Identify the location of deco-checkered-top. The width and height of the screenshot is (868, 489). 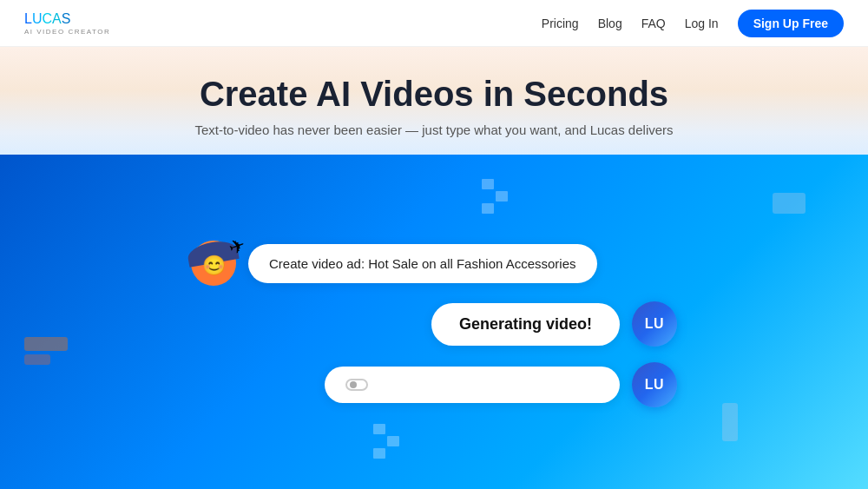
(495, 196).